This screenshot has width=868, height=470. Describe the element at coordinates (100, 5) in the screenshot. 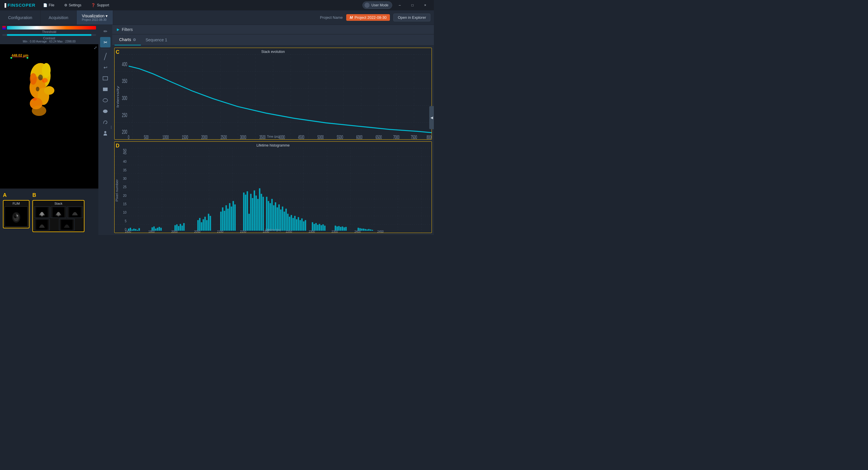

I see `support-menu-button: ❓ Support` at that location.